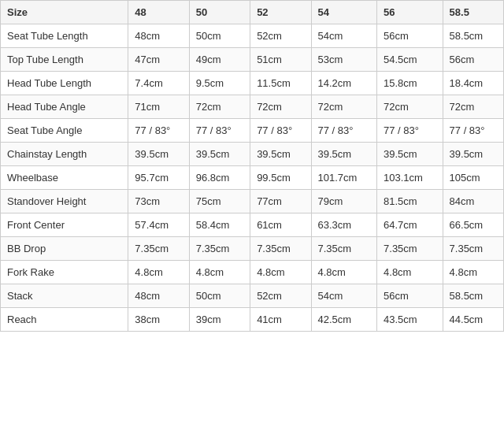 The image size is (504, 438). What do you see at coordinates (159, 225) in the screenshot?
I see `row-value: 57.4cm` at bounding box center [159, 225].